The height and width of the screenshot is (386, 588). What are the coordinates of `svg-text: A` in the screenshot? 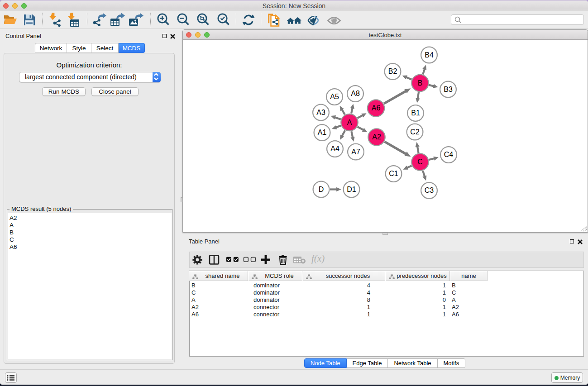 It's located at (349, 122).